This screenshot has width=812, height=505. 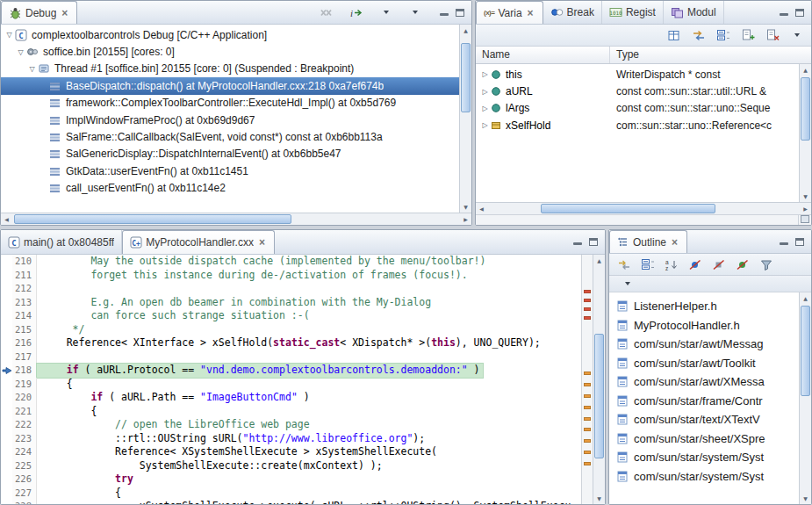 What do you see at coordinates (805, 399) in the screenshot?
I see `outline-vertical-scrollbar` at bounding box center [805, 399].